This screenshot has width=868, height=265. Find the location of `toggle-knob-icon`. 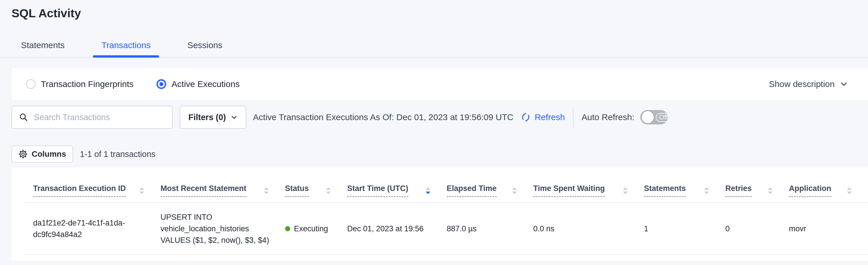

toggle-knob-icon is located at coordinates (648, 117).